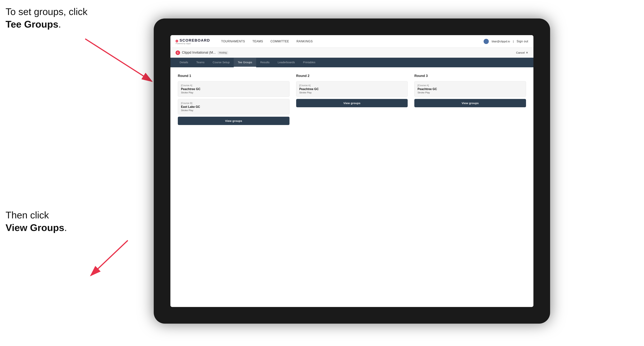 The height and width of the screenshot is (346, 644). Describe the element at coordinates (27, 215) in the screenshot. I see `instruction-bottom-line1: Then click` at that location.